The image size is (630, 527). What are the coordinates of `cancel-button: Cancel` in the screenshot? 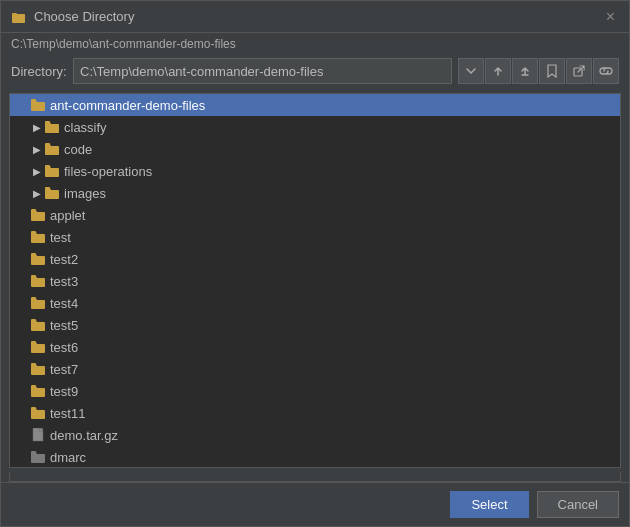 It's located at (578, 504).